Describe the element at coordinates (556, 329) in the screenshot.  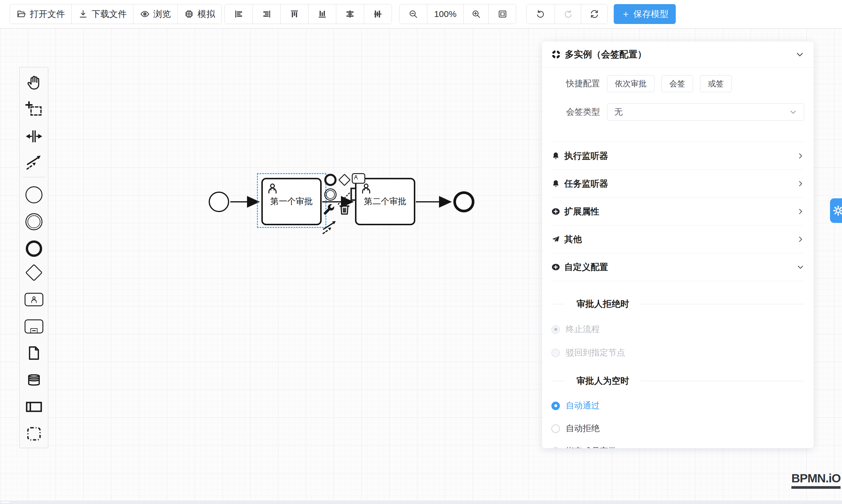
I see `radio-icon` at that location.